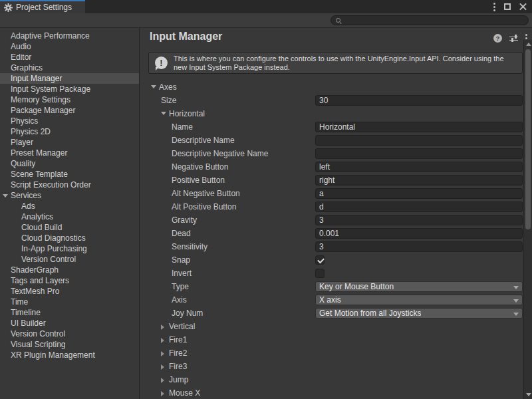 Image resolution: width=532 pixels, height=399 pixels. I want to click on sidebar-item: UI Builder, so click(69, 323).